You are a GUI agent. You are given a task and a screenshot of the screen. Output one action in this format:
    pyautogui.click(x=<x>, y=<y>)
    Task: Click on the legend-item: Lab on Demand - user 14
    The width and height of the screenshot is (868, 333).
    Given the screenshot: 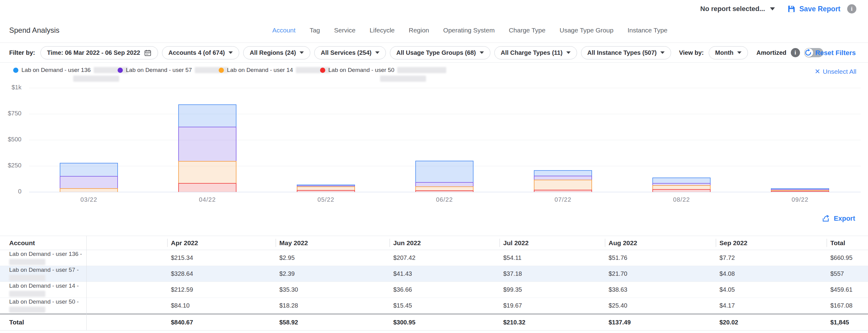 What is the action you would take?
    pyautogui.click(x=274, y=70)
    